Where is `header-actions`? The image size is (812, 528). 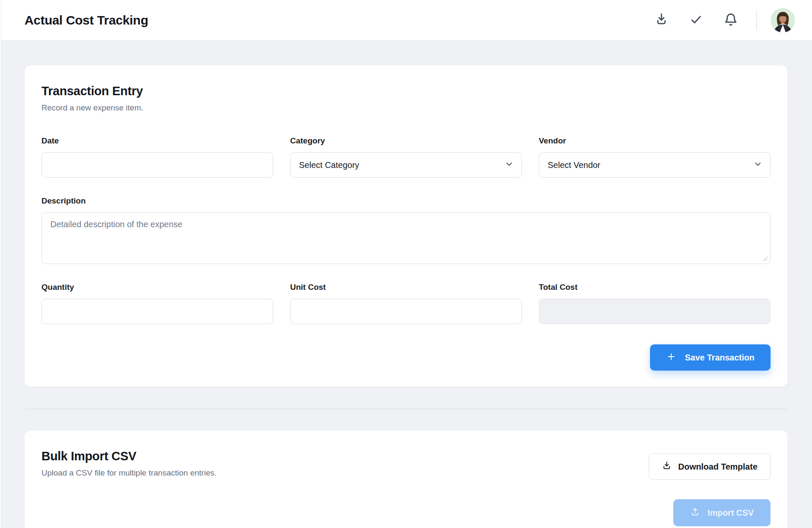
header-actions is located at coordinates (722, 20).